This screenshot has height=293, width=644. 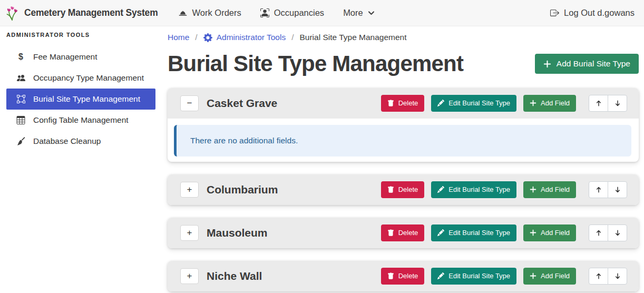 What do you see at coordinates (237, 233) in the screenshot?
I see `panel-title: Mausoleum` at bounding box center [237, 233].